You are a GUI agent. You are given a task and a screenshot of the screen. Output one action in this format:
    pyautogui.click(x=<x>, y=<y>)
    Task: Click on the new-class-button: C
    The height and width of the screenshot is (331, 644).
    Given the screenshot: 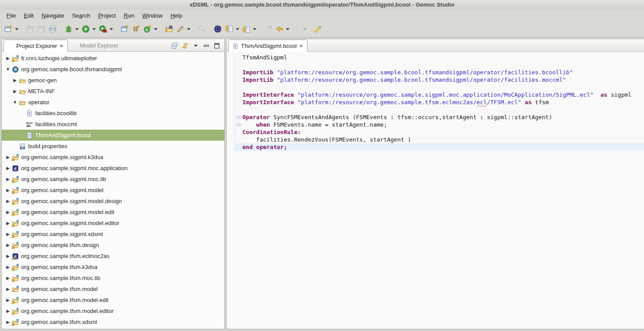 What is the action you would take?
    pyautogui.click(x=147, y=29)
    